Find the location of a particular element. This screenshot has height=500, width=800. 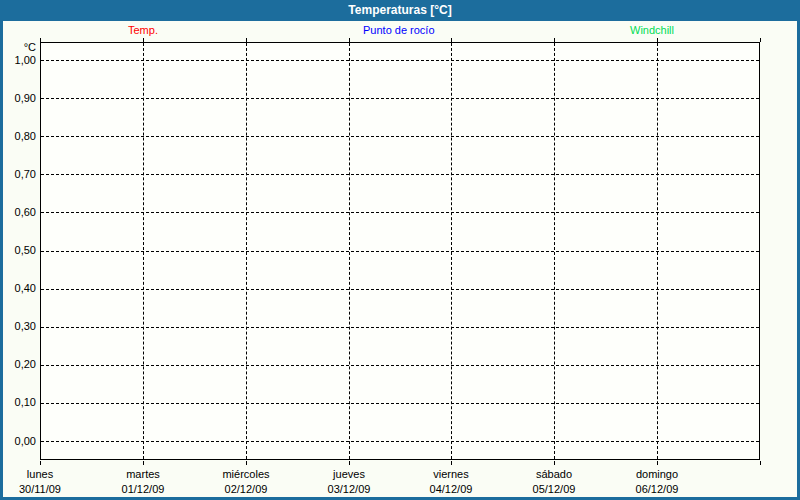

day-name: domingo is located at coordinates (657, 474).